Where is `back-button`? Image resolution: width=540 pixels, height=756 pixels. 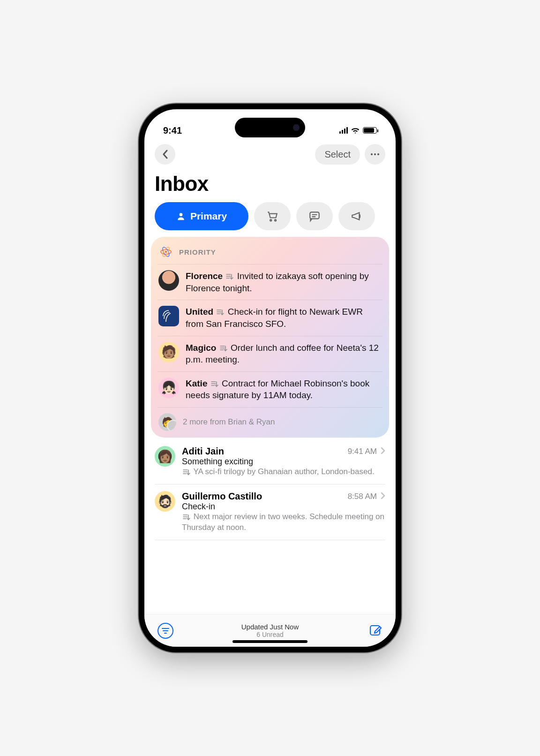
back-button is located at coordinates (165, 154).